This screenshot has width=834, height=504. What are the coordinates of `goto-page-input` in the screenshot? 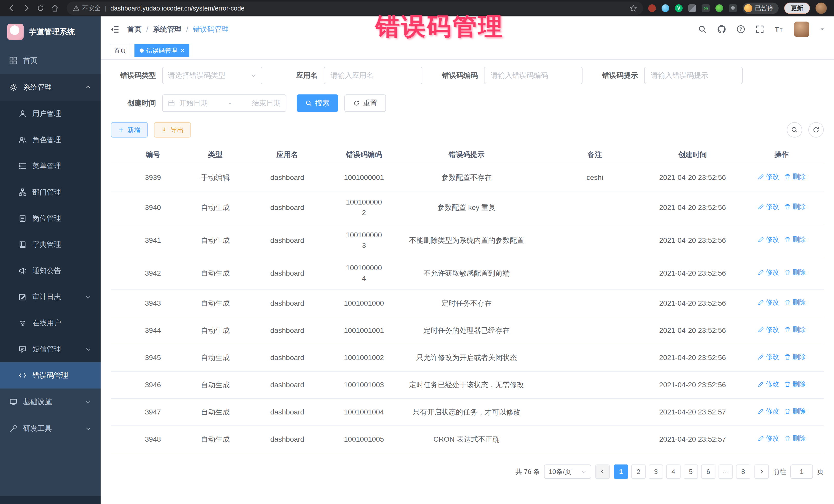 It's located at (802, 472).